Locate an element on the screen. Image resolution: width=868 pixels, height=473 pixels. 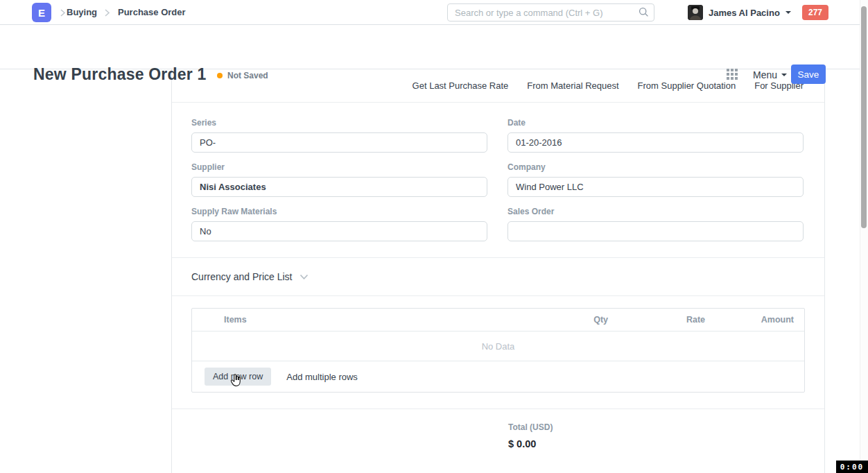
menu-label: Menu is located at coordinates (765, 75).